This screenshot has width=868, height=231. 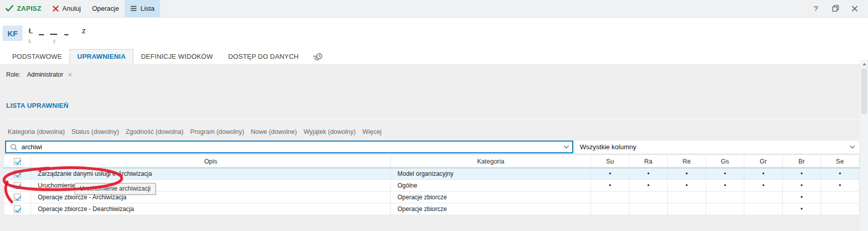 What do you see at coordinates (95, 132) in the screenshot?
I see `filter-status: Status (dowolny)` at bounding box center [95, 132].